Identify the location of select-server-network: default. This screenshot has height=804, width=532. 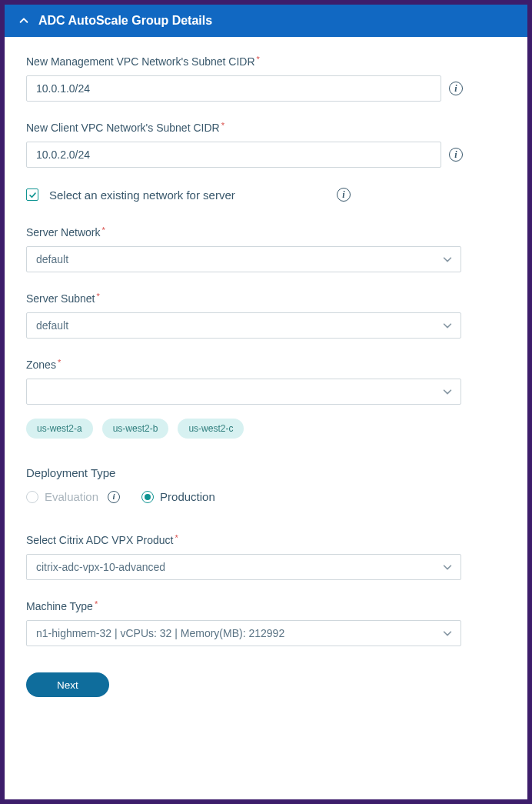
(244, 259).